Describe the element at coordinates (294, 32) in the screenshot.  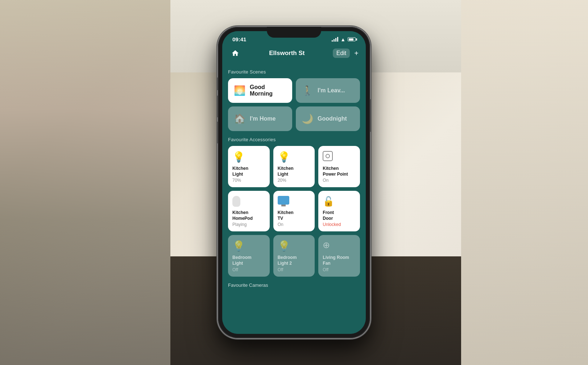
I see `notch` at that location.